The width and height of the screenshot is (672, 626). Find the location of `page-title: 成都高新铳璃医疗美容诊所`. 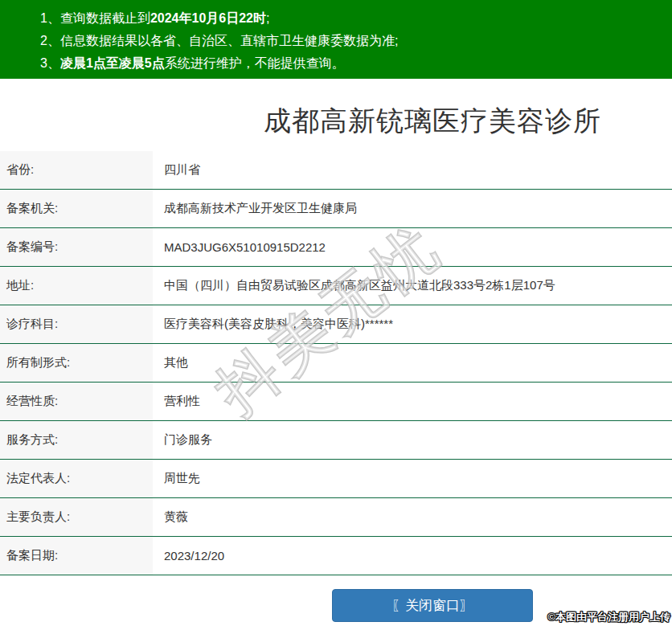

page-title: 成都高新铳璃医疗美容诊所 is located at coordinates (336, 125).